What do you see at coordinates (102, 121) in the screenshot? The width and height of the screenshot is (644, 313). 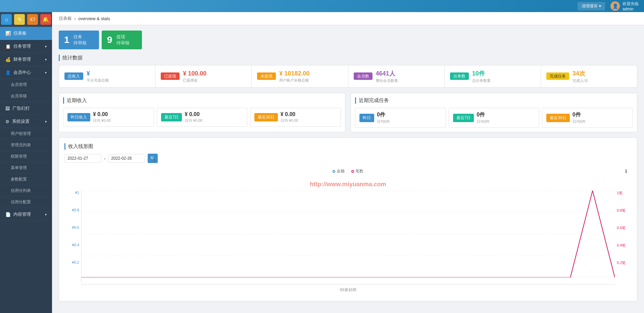 I see `income-yesterday-avg: 日均 ¥0.00` at bounding box center [102, 121].